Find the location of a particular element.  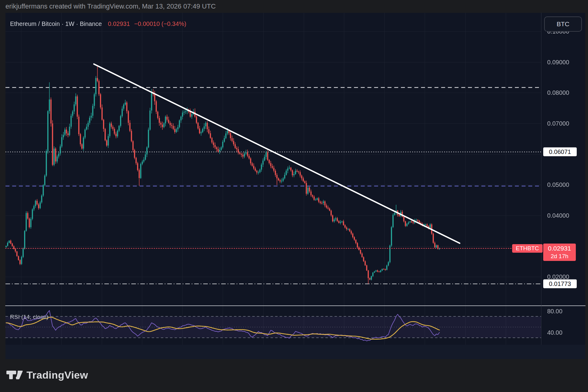

tradingview-logo: TradingView is located at coordinates (47, 375).